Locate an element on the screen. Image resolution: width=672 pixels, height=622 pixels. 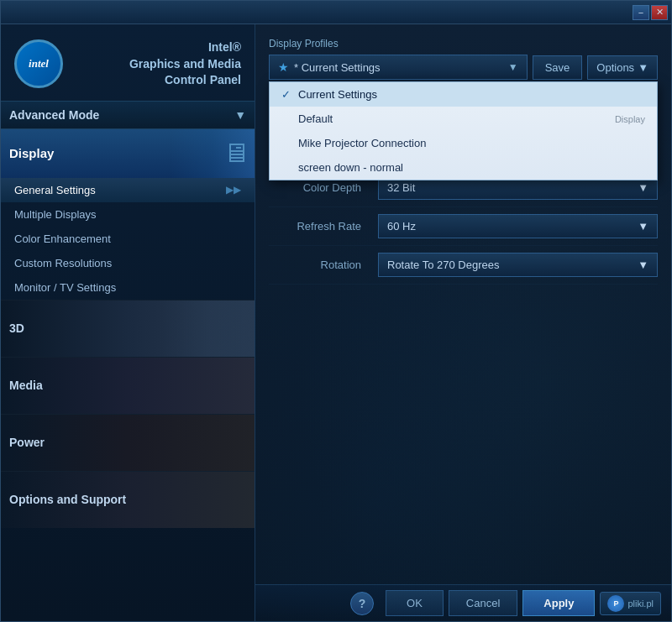
nav-media-section: Media is located at coordinates (128, 385).